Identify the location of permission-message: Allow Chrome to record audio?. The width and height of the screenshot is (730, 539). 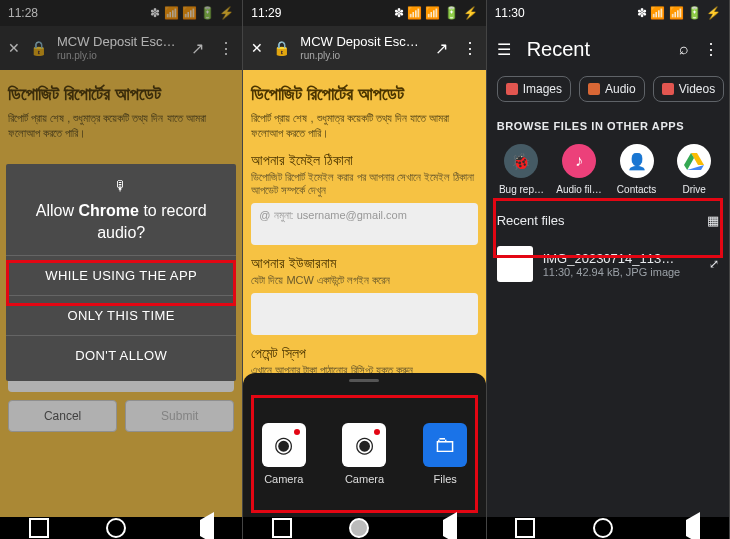
(121, 222).